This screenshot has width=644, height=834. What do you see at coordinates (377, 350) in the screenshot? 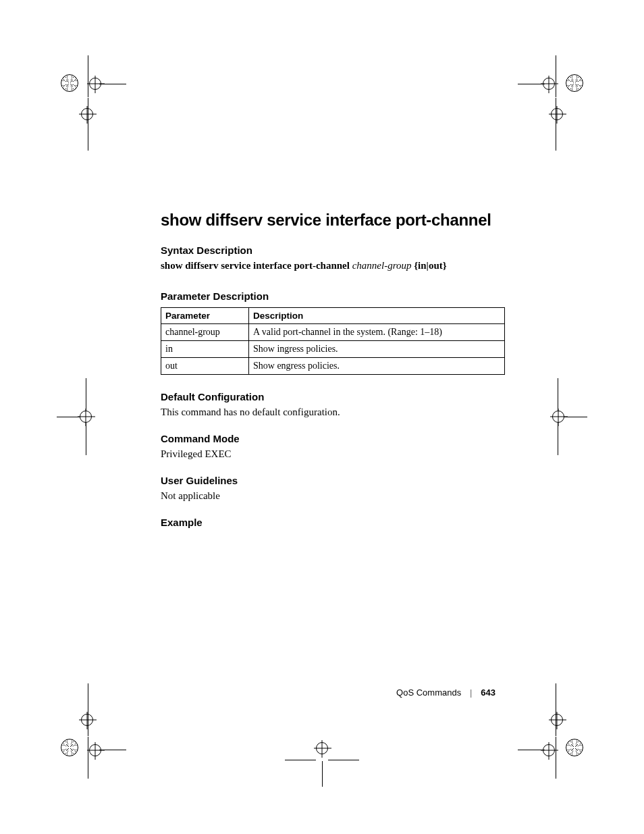
I see `table-cell-desc: Show ingress policies.` at bounding box center [377, 350].